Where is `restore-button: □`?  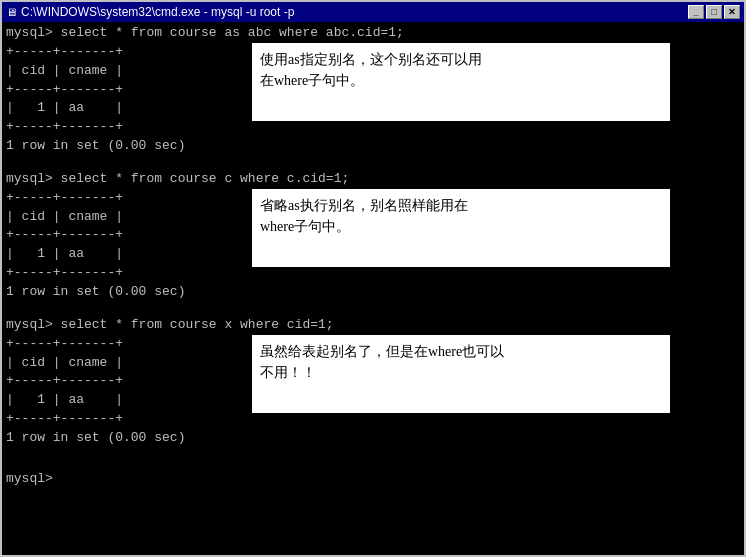
restore-button: □ is located at coordinates (714, 12).